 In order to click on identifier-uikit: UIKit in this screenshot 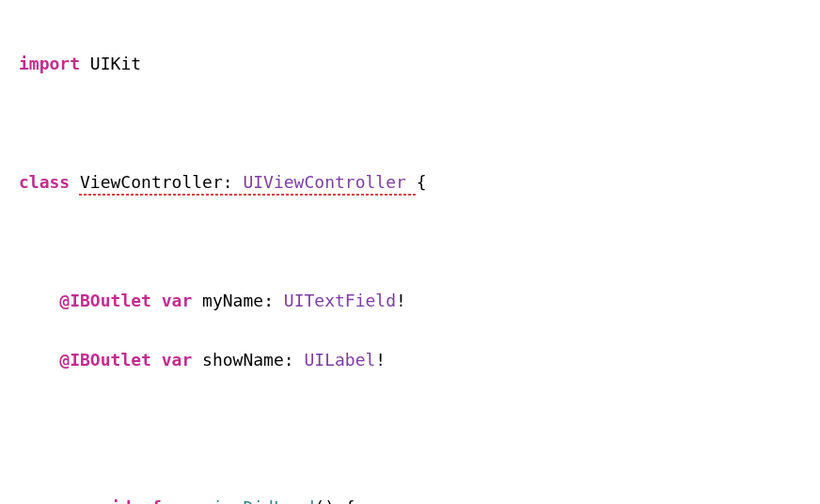, I will do `click(111, 64)`.